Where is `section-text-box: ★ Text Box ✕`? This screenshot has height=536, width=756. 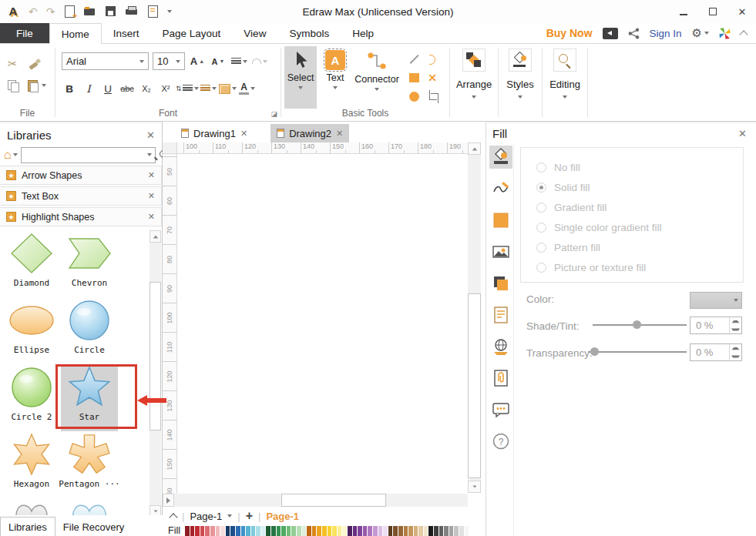
section-text-box: ★ Text Box ✕ is located at coordinates (81, 196).